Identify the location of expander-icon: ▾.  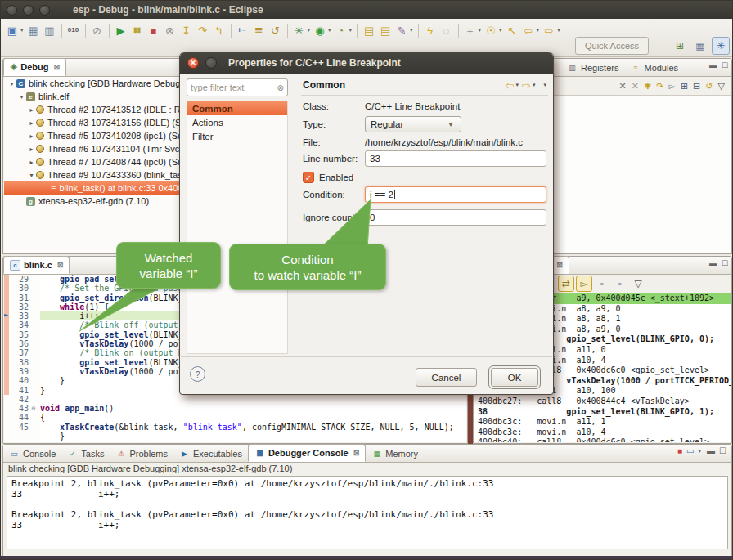
(21, 96).